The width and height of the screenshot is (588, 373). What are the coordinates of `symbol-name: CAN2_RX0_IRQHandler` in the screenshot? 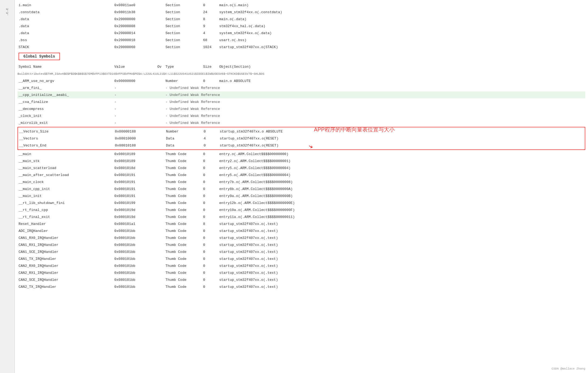 It's located at (66, 266).